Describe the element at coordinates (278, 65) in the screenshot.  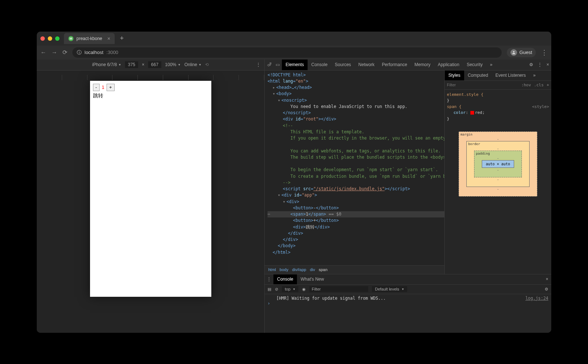
I see `device-toggle-icon: ▭` at that location.